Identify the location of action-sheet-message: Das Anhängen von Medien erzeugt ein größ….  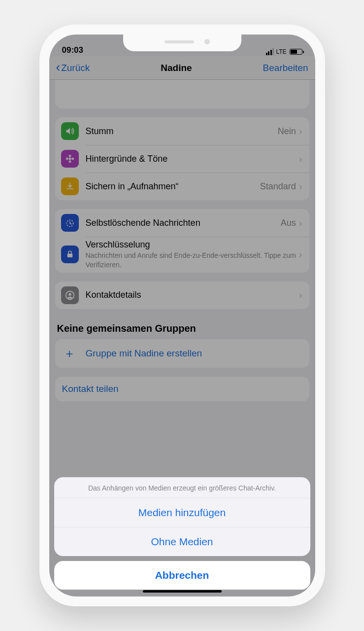
(182, 488).